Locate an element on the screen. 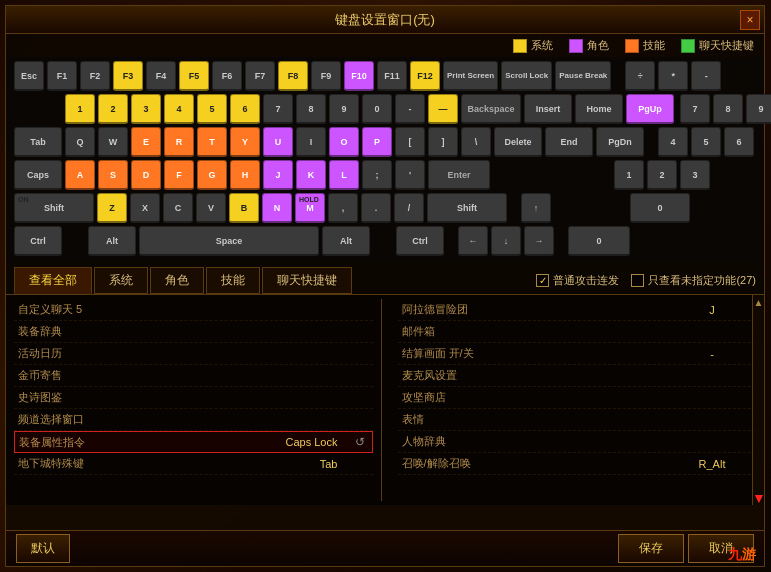 The image size is (771, 572). key-o: O is located at coordinates (344, 142).